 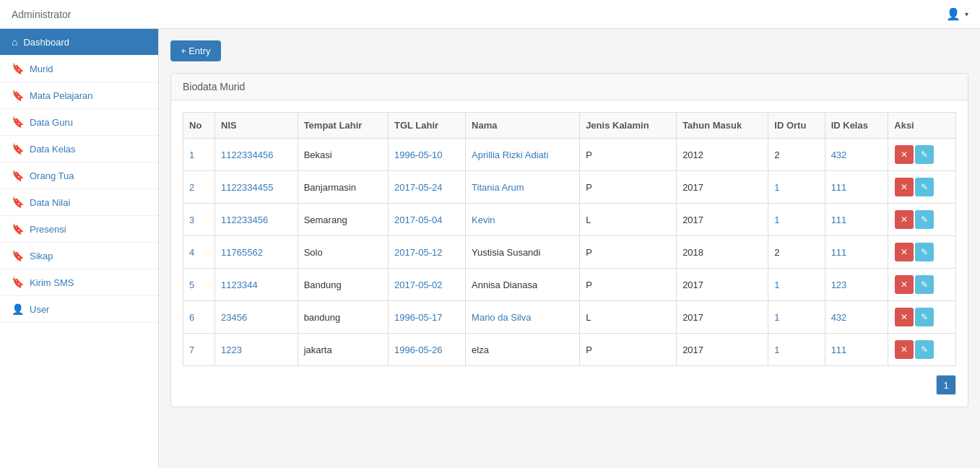 I want to click on cell-nama: Mario da Silva, so click(x=523, y=318).